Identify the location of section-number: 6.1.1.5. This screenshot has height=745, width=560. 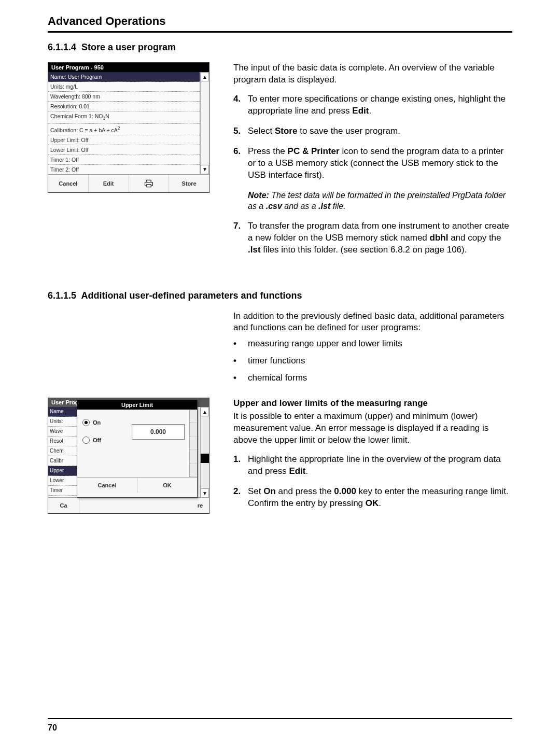
(62, 296).